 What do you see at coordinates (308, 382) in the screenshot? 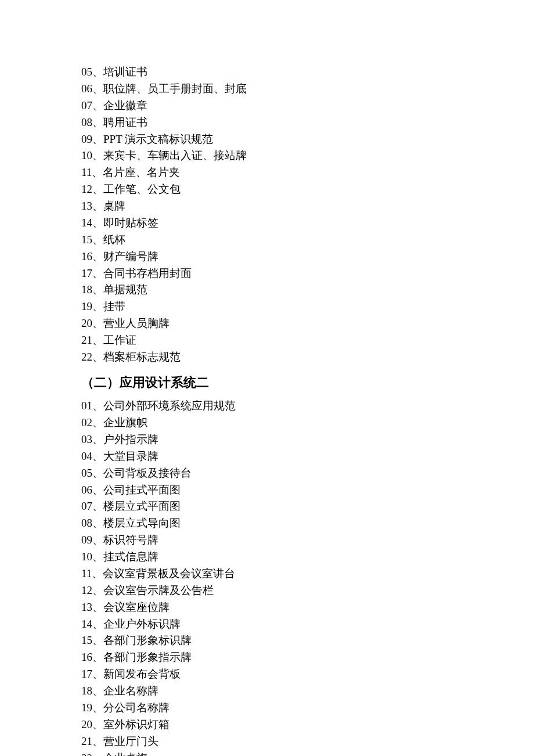
I see `section-2-heading: （二）应用设计系统二` at bounding box center [308, 382].